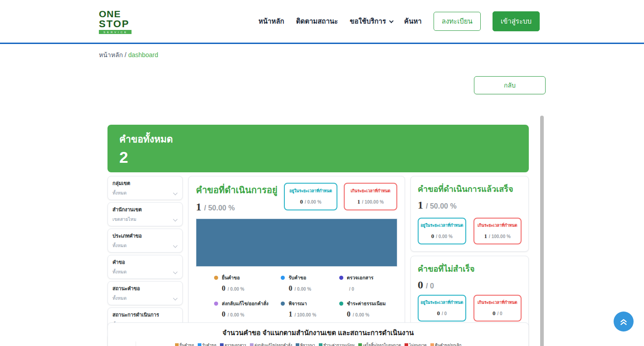  Describe the element at coordinates (297, 251) in the screenshot. I see `in-progress-column: คำขอที่ดำเนินการอยู่ 1/ 50.00 % อยู่ในระ…` at that location.